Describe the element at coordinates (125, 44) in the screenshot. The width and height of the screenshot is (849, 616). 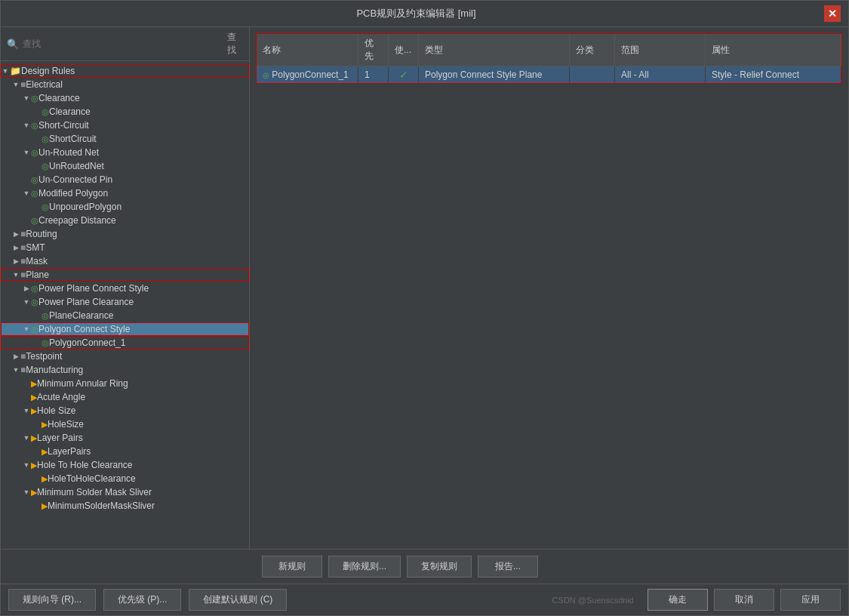
I see `search-input` at that location.